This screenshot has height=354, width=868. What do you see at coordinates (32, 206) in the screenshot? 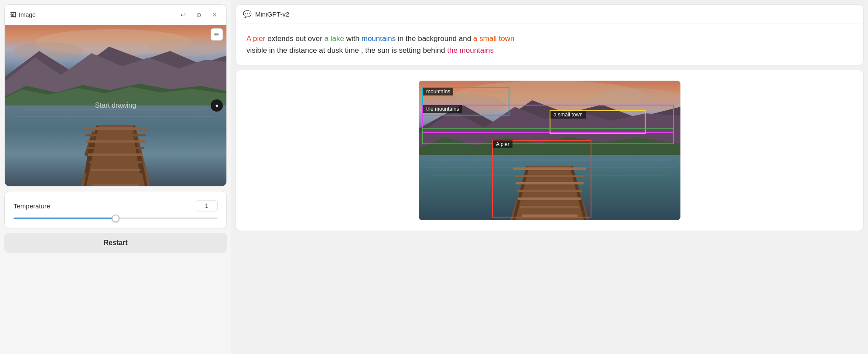
I see `temperature-label: Temperature` at bounding box center [32, 206].